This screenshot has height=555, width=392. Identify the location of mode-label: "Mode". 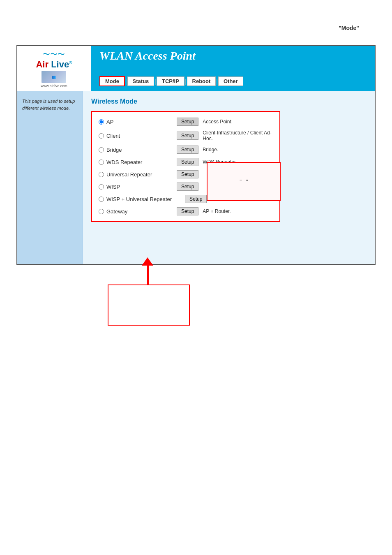
(349, 28).